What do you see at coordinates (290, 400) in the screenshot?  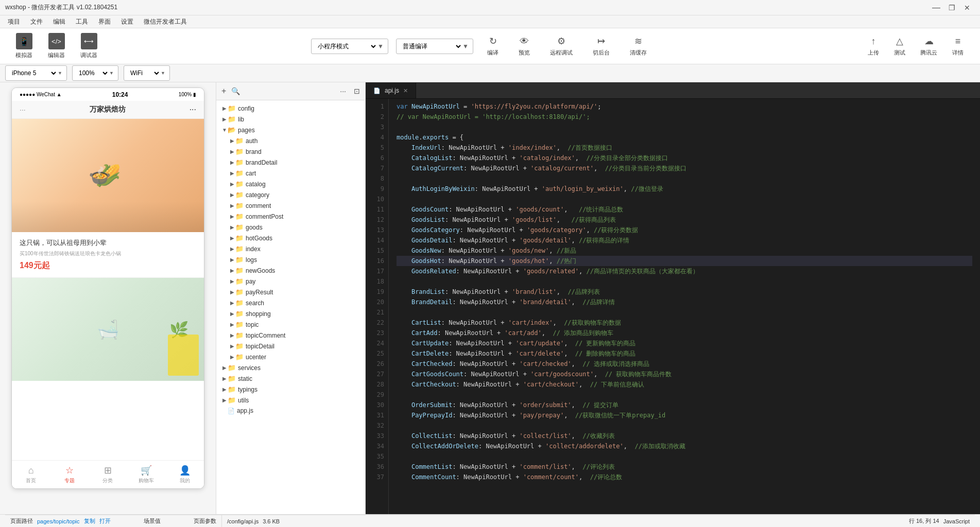 I see `list-item: ▶ 📁 utils` at bounding box center [290, 400].